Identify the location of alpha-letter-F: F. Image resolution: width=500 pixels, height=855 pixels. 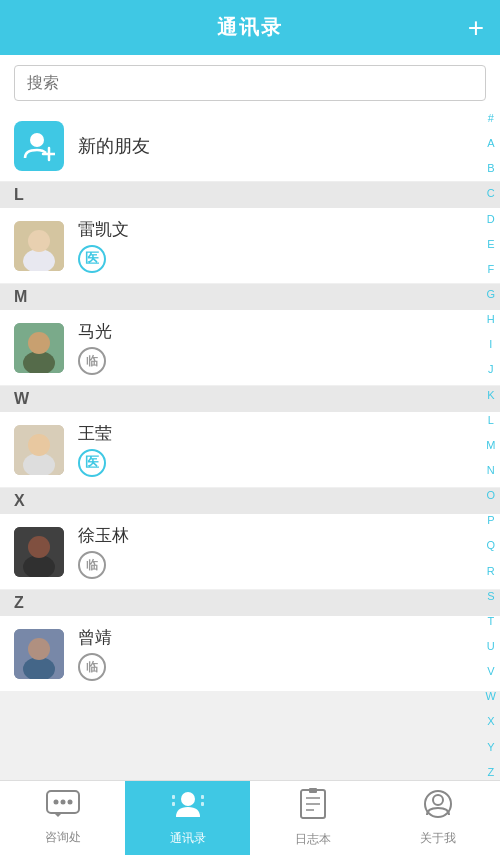
(490, 269).